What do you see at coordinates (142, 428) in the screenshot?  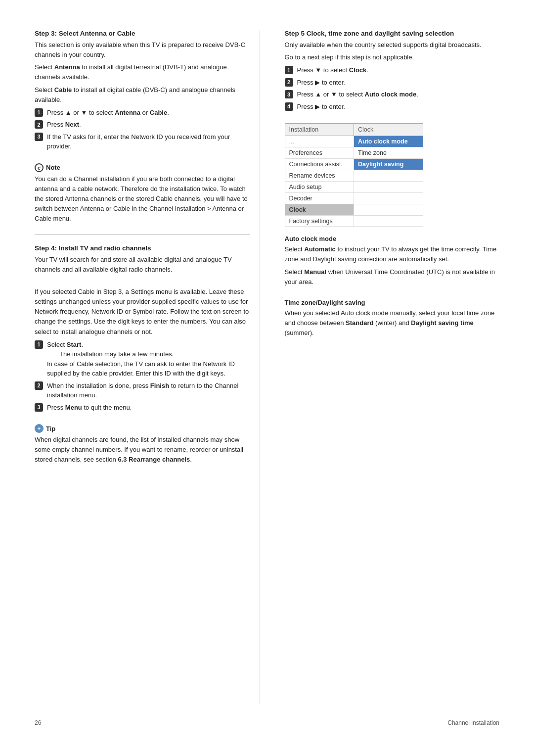 I see `tip-title: + Tip` at bounding box center [142, 428].